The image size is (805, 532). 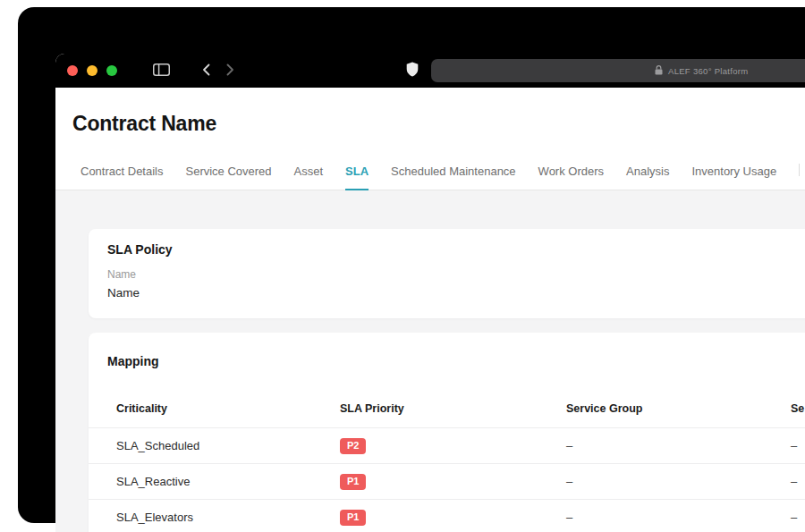 I want to click on url-site-label: ALEF 360° Platform, so click(x=708, y=72).